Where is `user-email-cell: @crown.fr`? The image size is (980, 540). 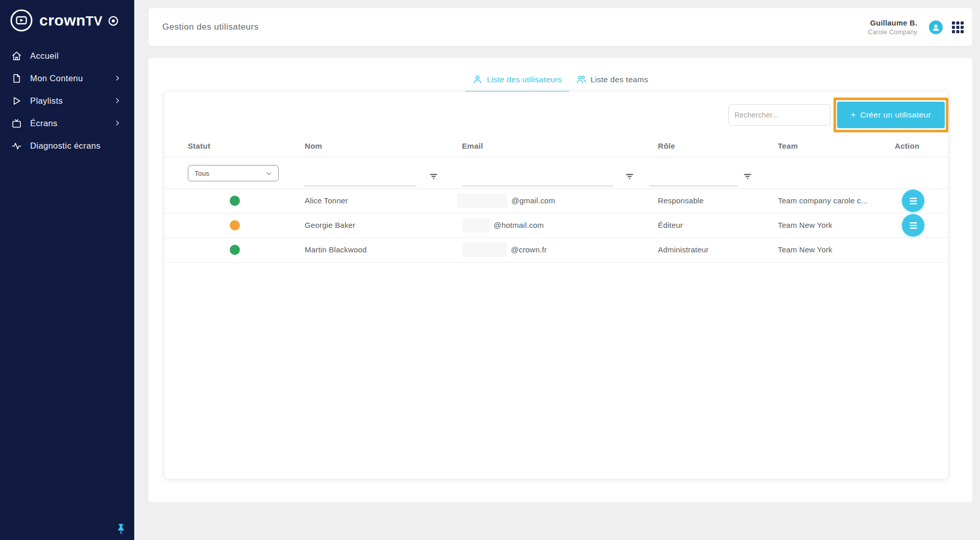 user-email-cell: @crown.fr is located at coordinates (504, 250).